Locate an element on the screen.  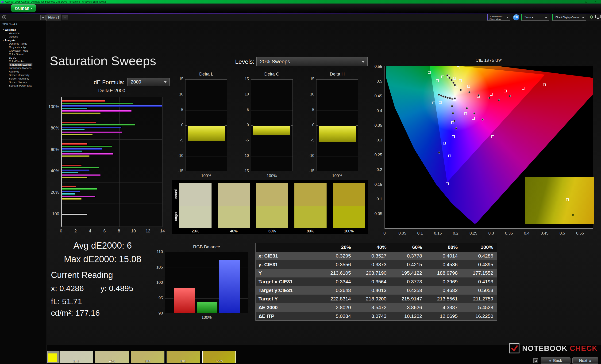
table-cell: 211.2759 is located at coordinates (479, 299).